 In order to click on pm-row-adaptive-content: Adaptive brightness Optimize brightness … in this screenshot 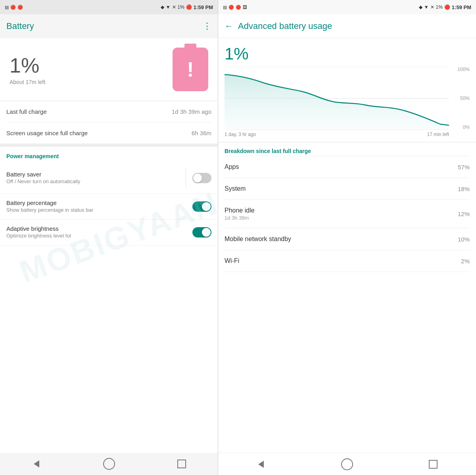, I will do `click(99, 232)`.